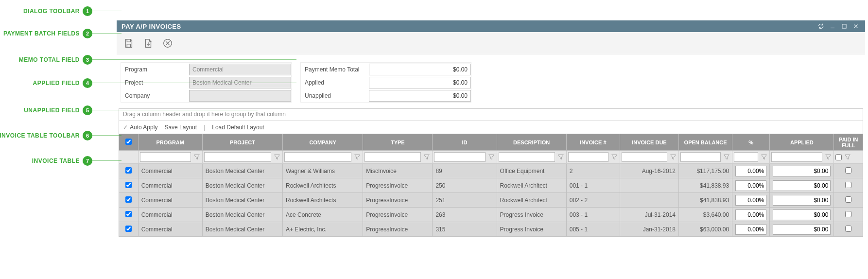 This screenshot has width=868, height=279. Describe the element at coordinates (323, 142) in the screenshot. I see `col-company: COMPANY` at that location.